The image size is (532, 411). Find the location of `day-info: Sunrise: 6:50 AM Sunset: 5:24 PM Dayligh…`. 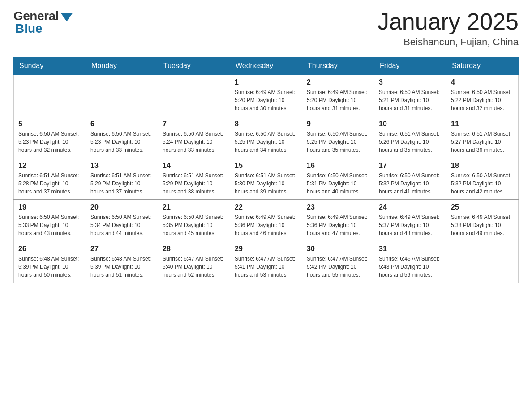

day-info: Sunrise: 6:50 AM Sunset: 5:24 PM Dayligh… is located at coordinates (194, 142).